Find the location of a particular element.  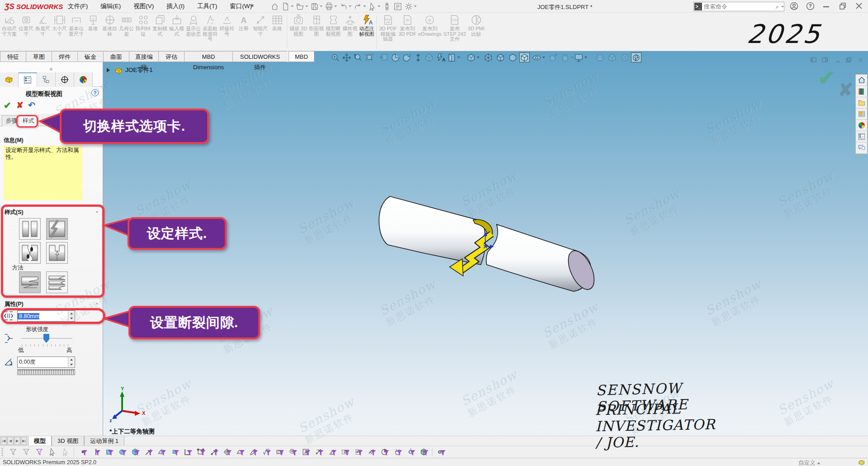

ribbon-3D PDF模板编辑器: PDF3D PDF模板编辑器 is located at coordinates (388, 28).